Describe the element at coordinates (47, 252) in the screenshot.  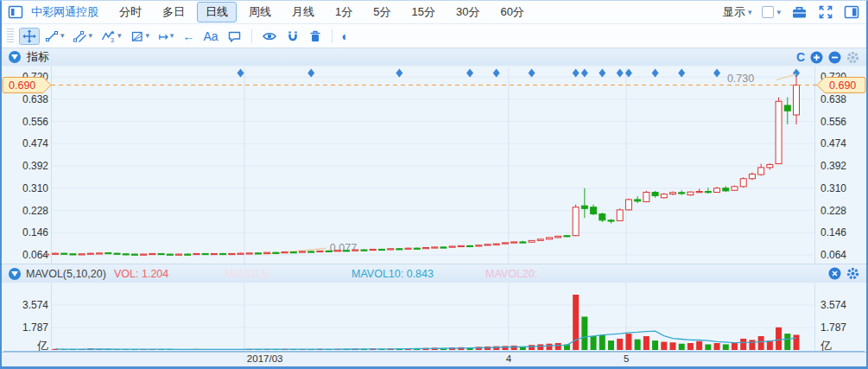
I see `scroll-left-indicator-arrow: →` at that location.